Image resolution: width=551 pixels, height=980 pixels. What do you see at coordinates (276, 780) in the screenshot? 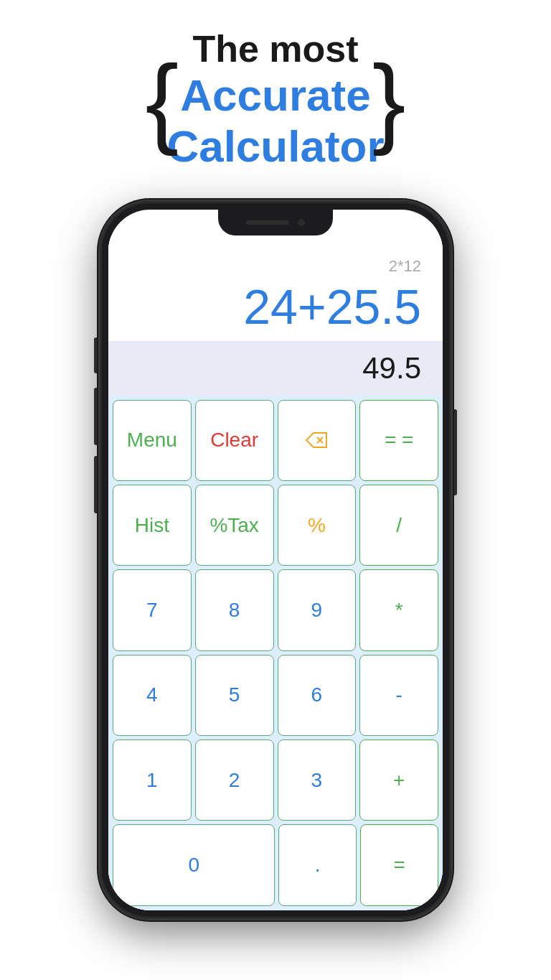
I see `keypad-row-5: 1 2 3 +` at bounding box center [276, 780].